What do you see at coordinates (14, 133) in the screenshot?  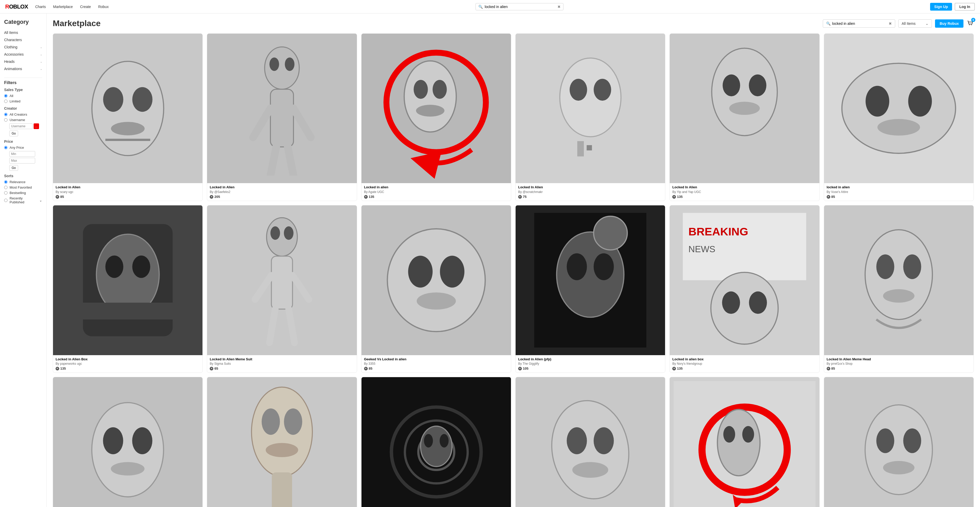 I see `creator-go-button: Go` at bounding box center [14, 133].